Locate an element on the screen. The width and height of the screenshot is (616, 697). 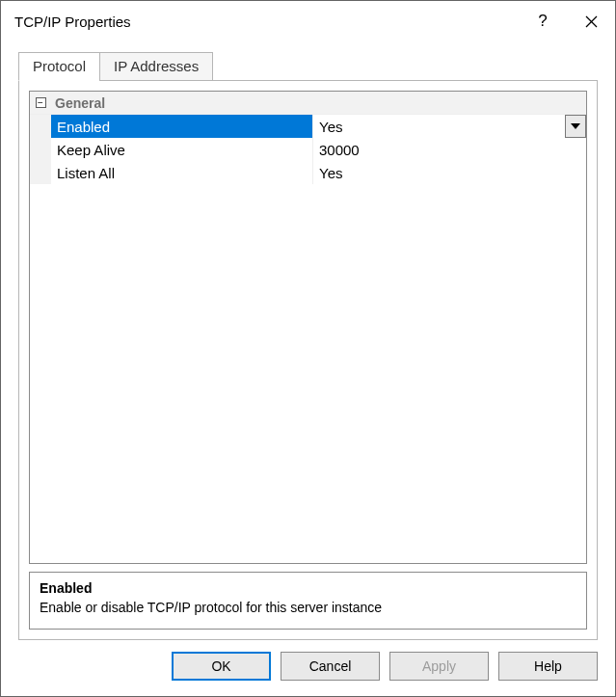
property-name: Enabled is located at coordinates (182, 126).